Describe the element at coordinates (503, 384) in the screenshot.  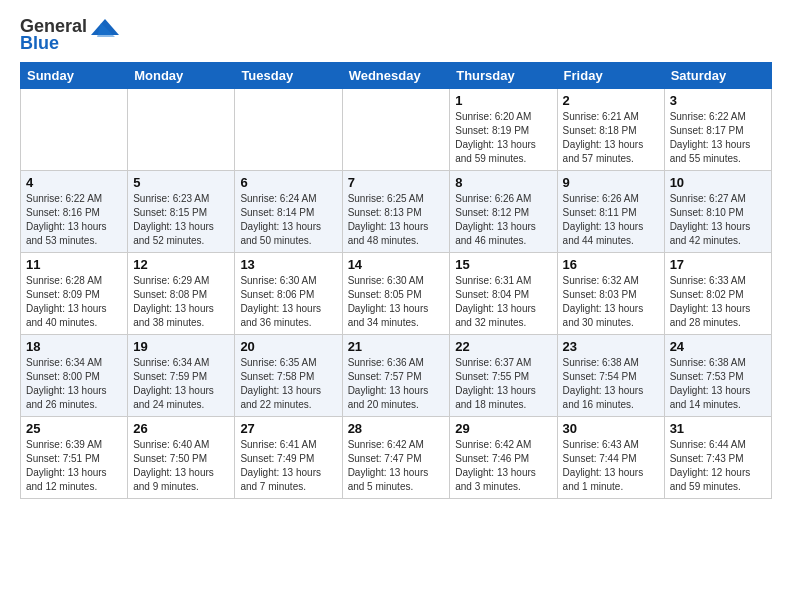
I see `day-info: Sunrise: 6:37 AM Sunset: 7:55 PM Dayligh…` at that location.